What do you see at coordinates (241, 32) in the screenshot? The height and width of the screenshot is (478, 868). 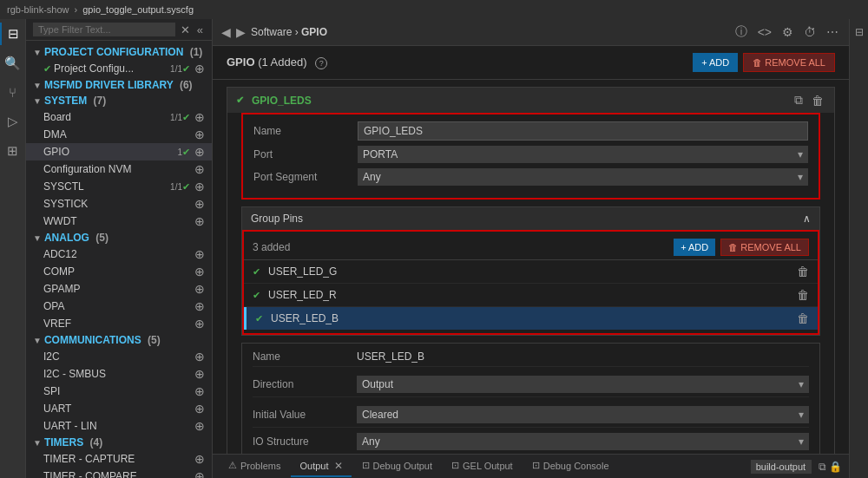 I see `forward-btn: ▶` at bounding box center [241, 32].